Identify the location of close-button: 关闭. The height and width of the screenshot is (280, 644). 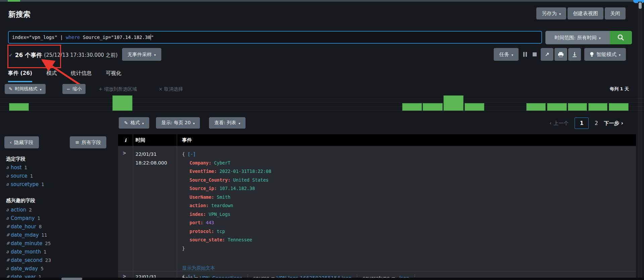
(615, 13).